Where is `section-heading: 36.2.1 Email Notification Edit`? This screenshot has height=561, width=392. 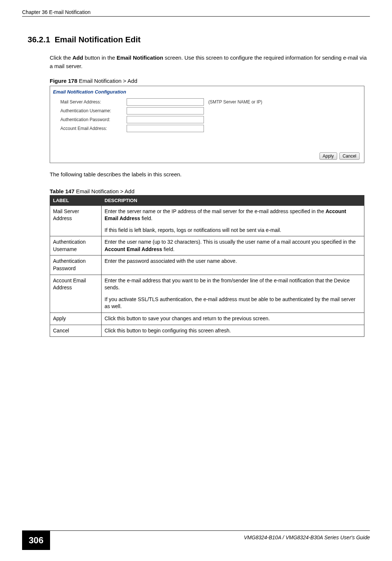
section-heading: 36.2.1 Email Notification Edit is located at coordinates (199, 40).